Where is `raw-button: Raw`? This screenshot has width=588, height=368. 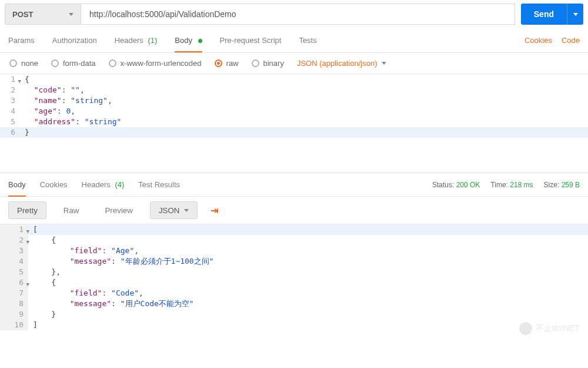 raw-button: Raw is located at coordinates (72, 210).